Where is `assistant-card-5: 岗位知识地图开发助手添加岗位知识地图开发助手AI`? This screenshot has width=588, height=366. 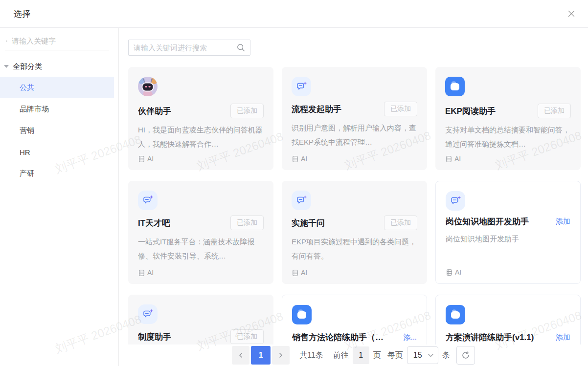
assistant-card-5: 岗位知识地图开发助手添加岗位知识地图开发助手AI is located at coordinates (508, 233).